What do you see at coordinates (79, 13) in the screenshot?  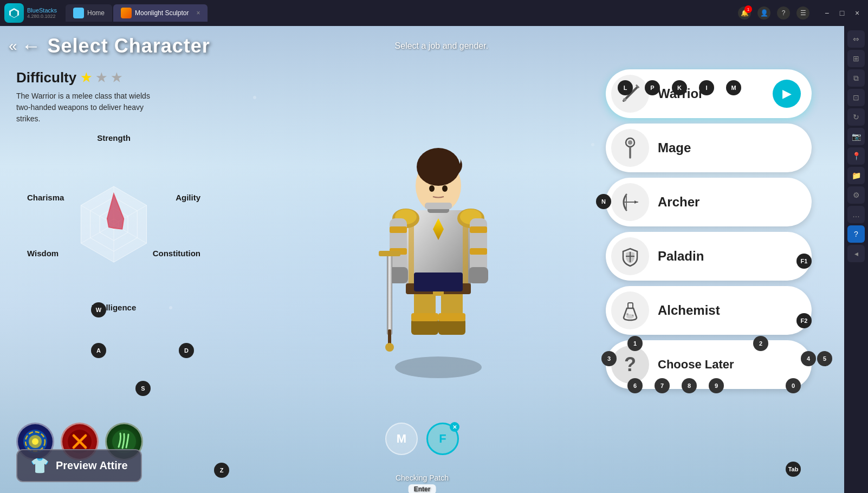 I see `home-tab-icon` at bounding box center [79, 13].